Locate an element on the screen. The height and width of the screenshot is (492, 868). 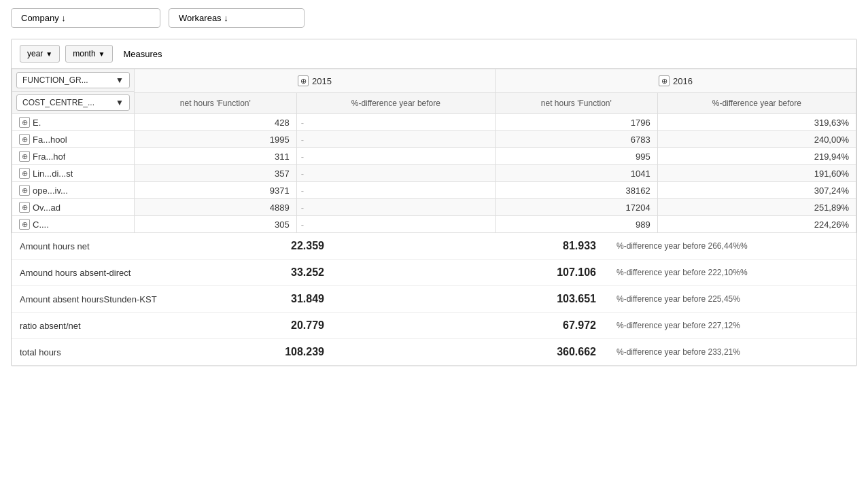
summary-val-2015: 20.779 is located at coordinates (270, 326).